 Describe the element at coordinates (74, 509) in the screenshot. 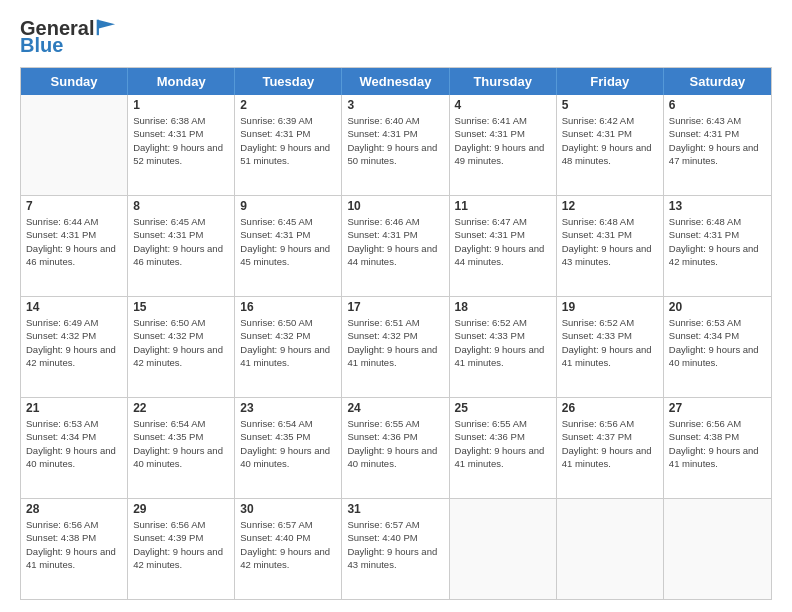

I see `day-number: 28` at that location.